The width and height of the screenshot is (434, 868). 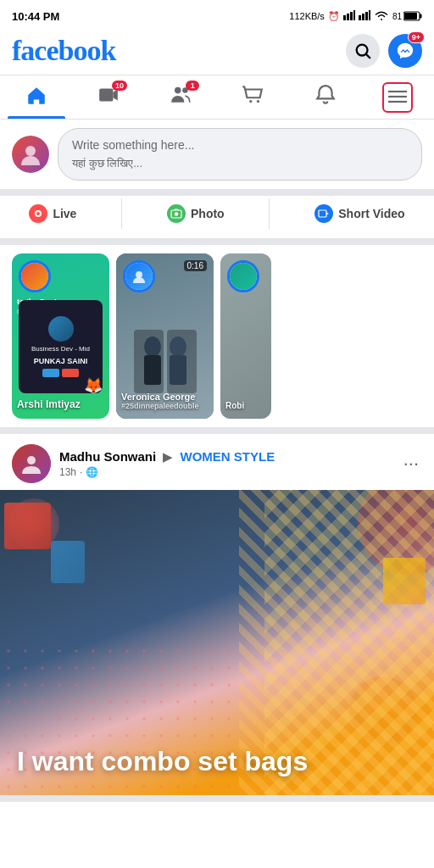 I want to click on messenger-badge: 9+, so click(x=416, y=37).